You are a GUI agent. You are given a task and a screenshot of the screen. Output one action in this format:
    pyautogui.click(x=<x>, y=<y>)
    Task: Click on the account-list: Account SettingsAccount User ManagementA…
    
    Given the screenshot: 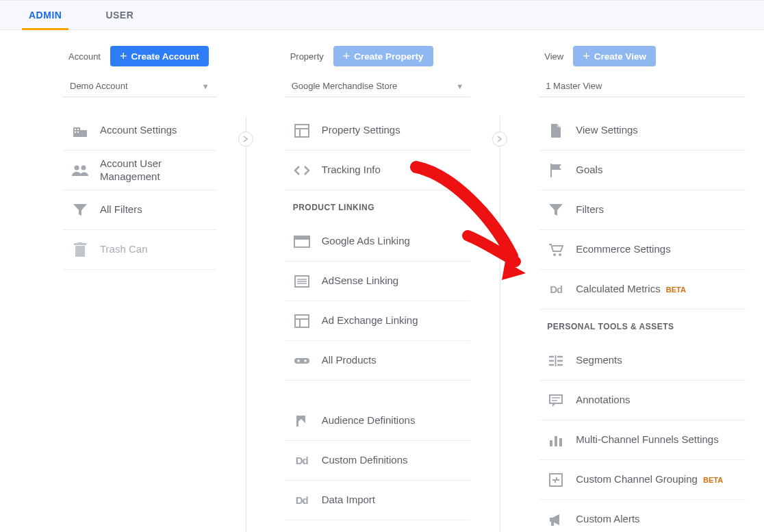 What is the action you would take?
    pyautogui.click(x=140, y=190)
    